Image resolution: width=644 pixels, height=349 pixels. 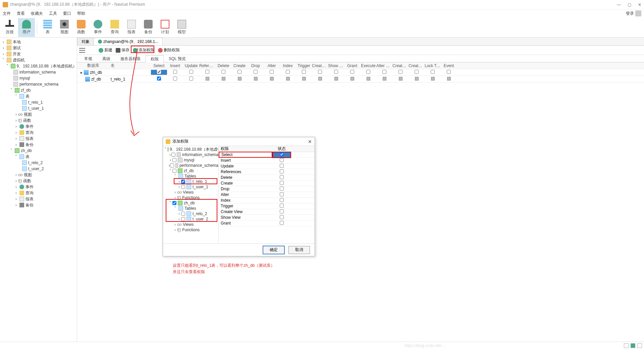 I want to click on grid-header: Delete, so click(x=223, y=66).